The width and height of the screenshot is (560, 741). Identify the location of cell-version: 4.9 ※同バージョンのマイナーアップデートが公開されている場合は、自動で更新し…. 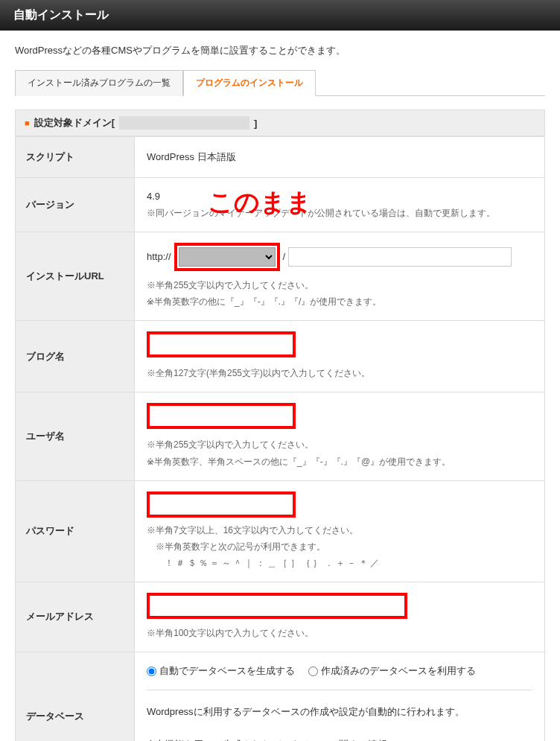
(340, 206).